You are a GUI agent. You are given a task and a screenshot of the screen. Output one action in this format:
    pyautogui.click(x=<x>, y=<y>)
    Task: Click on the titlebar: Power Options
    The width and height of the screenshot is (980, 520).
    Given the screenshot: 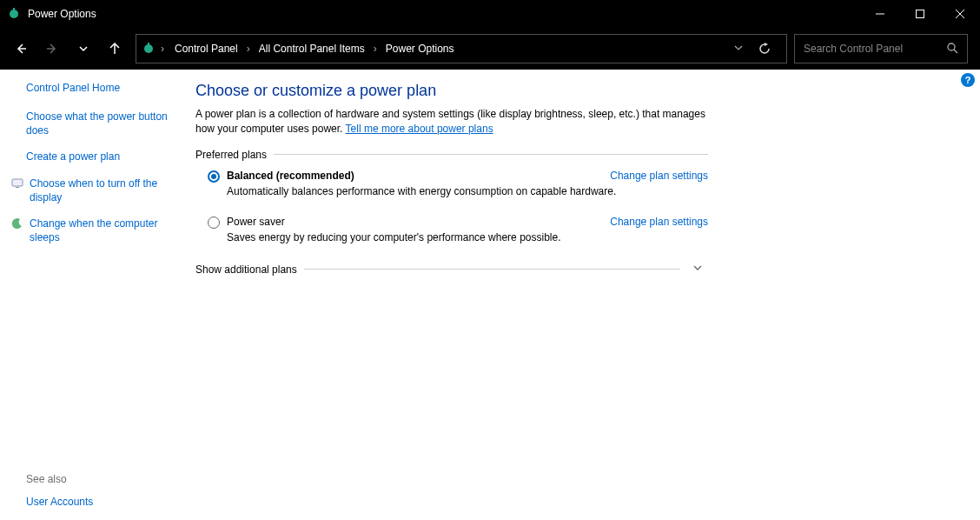 What is the action you would take?
    pyautogui.click(x=490, y=14)
    